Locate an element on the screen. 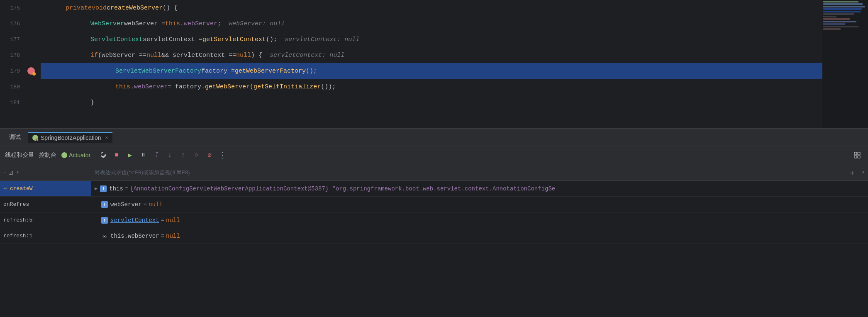  semi-179: (); is located at coordinates (311, 71).